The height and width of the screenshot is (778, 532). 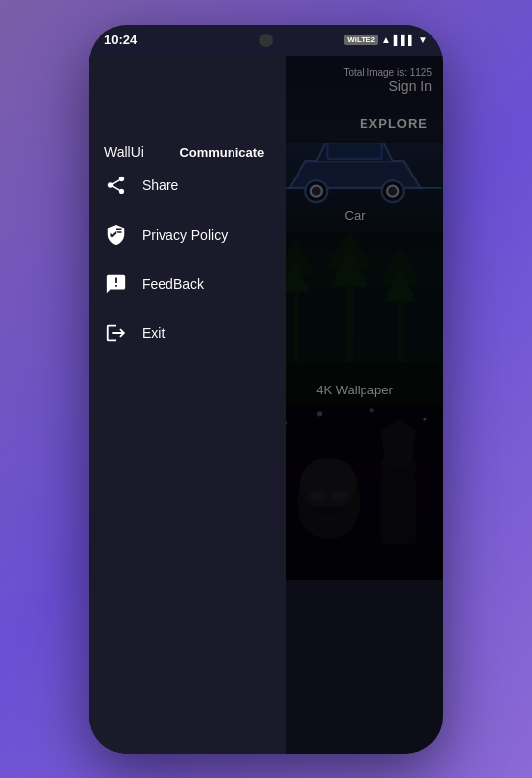 What do you see at coordinates (116, 185) in the screenshot?
I see `share-icon` at bounding box center [116, 185].